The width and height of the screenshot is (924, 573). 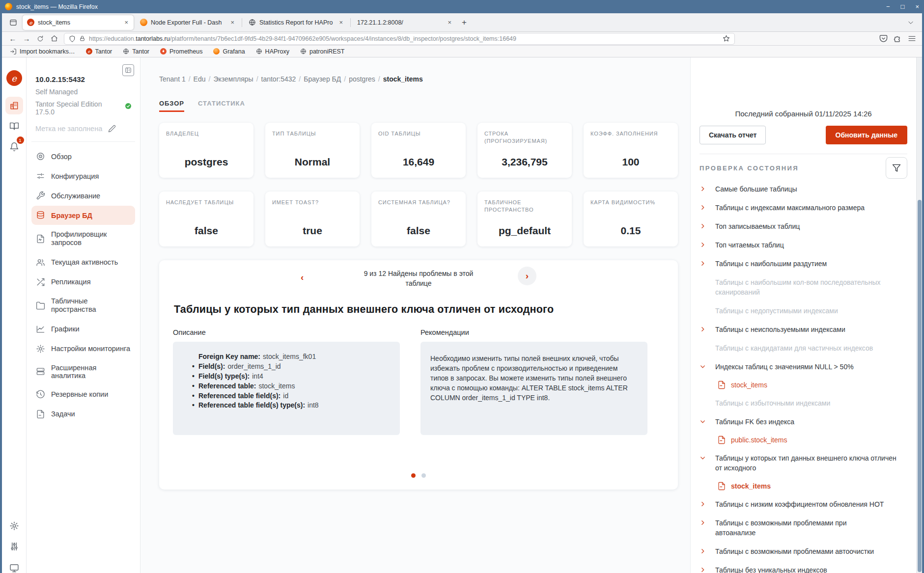 I want to click on bookmark-prometheus: Prometheus, so click(x=181, y=52).